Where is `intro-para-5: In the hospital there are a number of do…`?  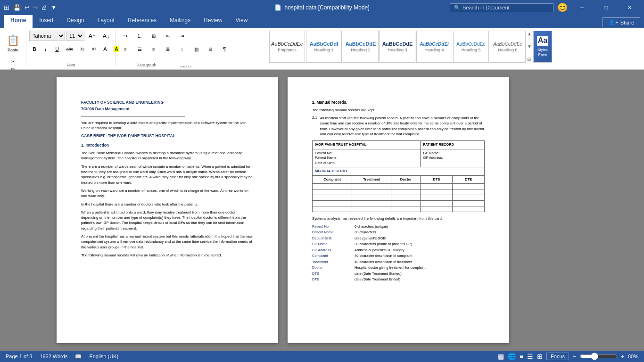 intro-para-5: In the hospital there are a number of do… is located at coordinates (167, 205).